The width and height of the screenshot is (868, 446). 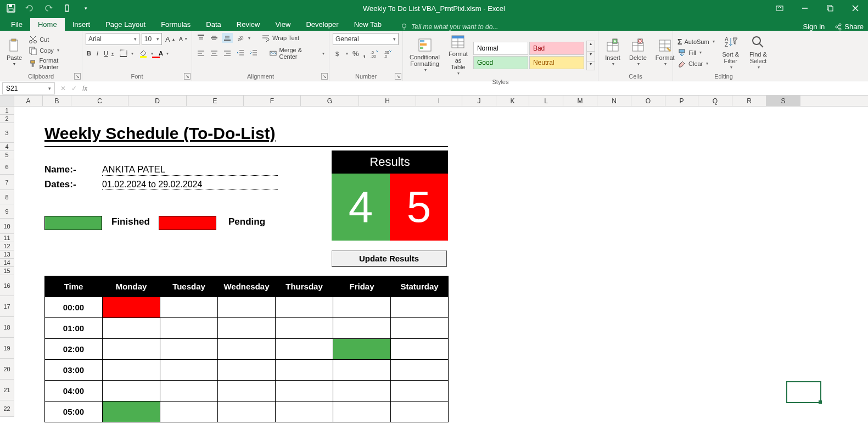 I want to click on row-header-1: 1, so click(x=7, y=111).